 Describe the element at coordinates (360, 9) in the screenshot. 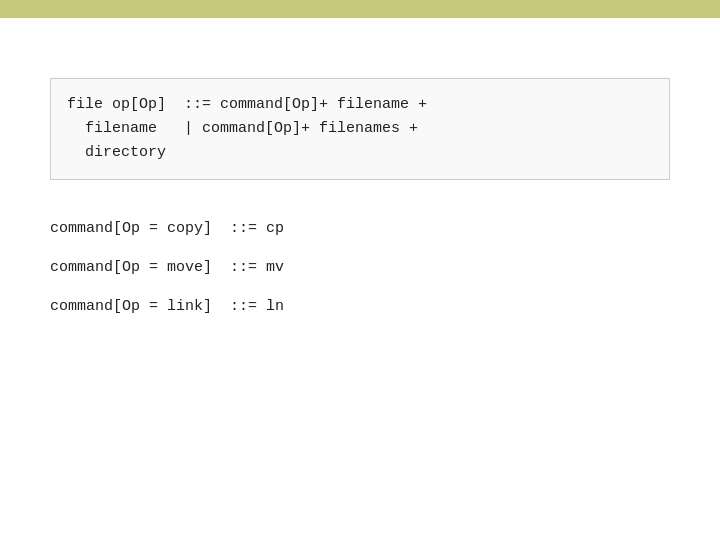

I see `accent-bar` at that location.